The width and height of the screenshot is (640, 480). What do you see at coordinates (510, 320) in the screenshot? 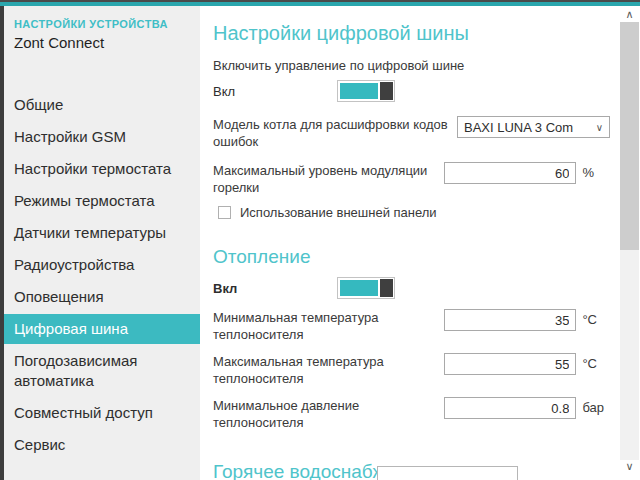
I see `min-temp-input` at bounding box center [510, 320].